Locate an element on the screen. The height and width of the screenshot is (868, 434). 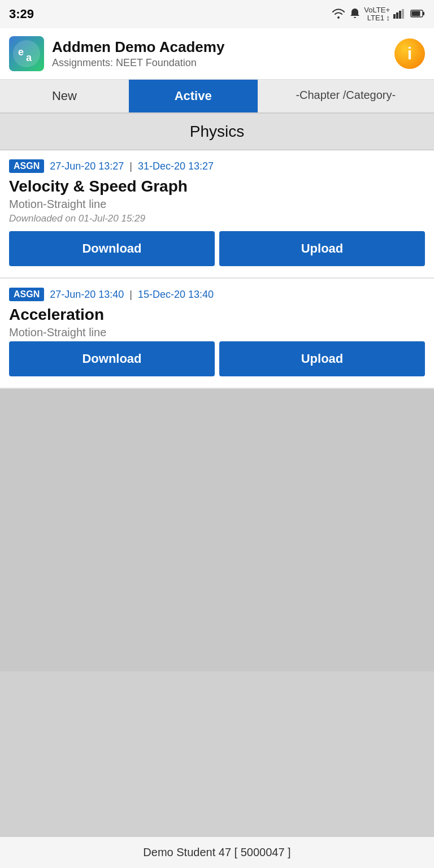
assignment-subtitle-1: Motion-Straight line is located at coordinates (217, 205).